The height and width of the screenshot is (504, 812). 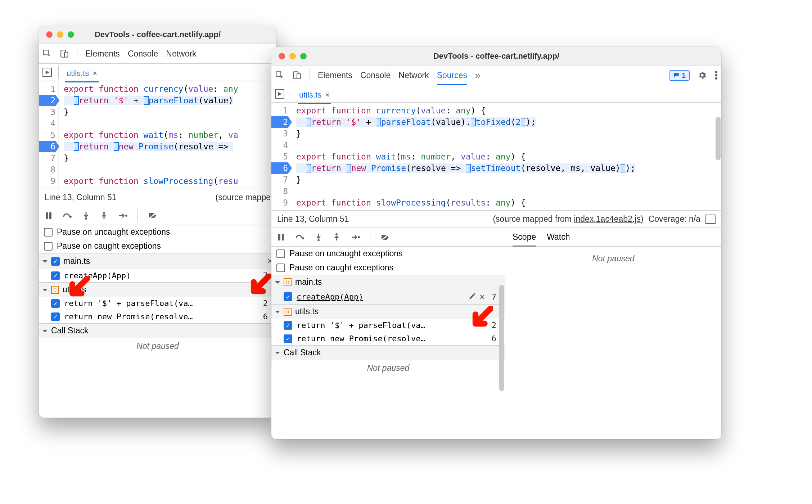 What do you see at coordinates (243, 197) in the screenshot?
I see `source-mapped-label: (source mappe` at bounding box center [243, 197].